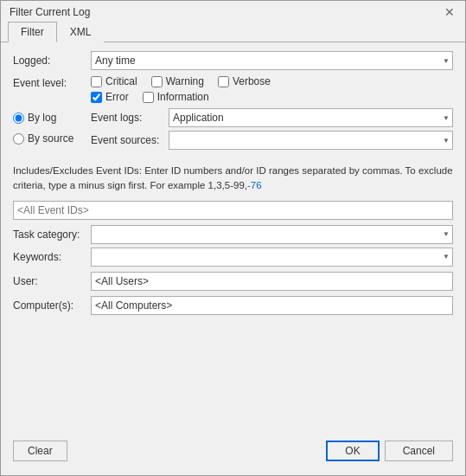 The image size is (466, 476). What do you see at coordinates (311, 140) in the screenshot?
I see `event-sources-select` at bounding box center [311, 140].